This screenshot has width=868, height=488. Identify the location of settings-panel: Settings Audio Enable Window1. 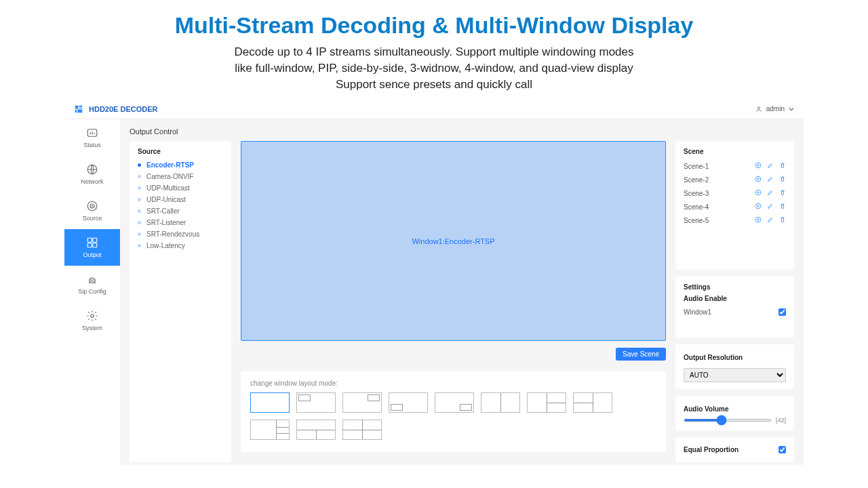
(735, 307).